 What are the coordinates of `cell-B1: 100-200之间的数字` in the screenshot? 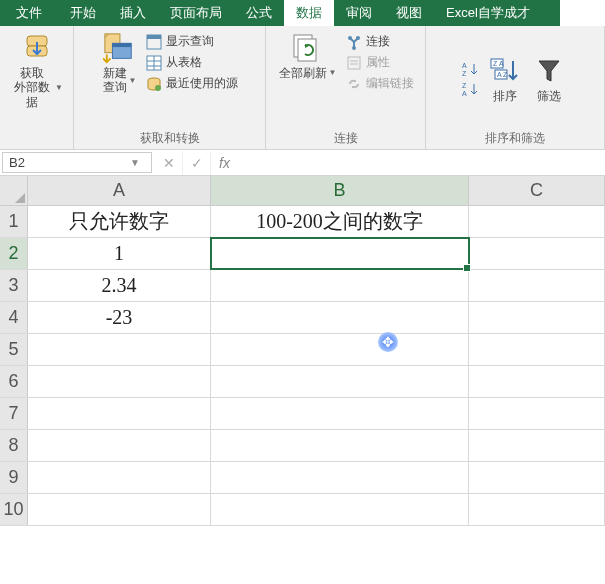 It's located at (340, 222).